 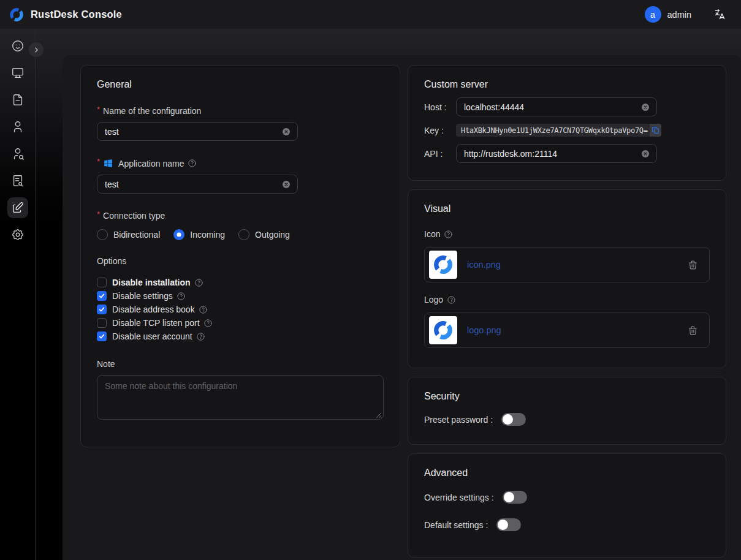 I want to click on app-name-label: Application name, so click(x=151, y=164).